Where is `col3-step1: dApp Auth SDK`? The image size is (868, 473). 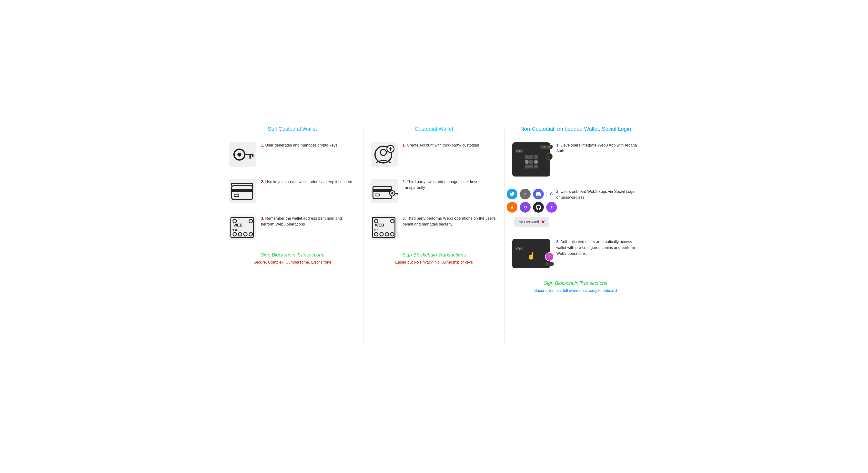
col3-step1: dApp Auth SDK is located at coordinates (576, 160).